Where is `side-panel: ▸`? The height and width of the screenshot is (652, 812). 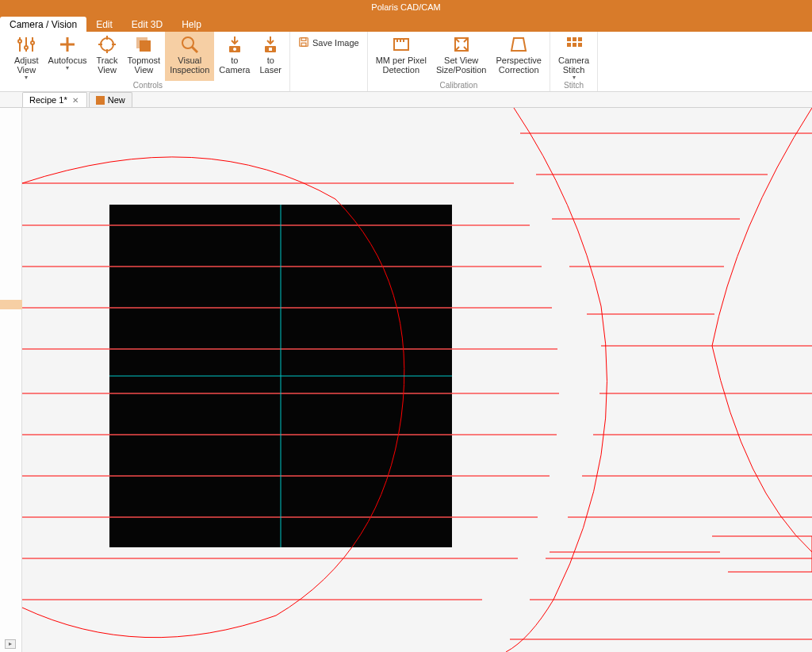 side-panel: ▸ is located at coordinates (11, 380).